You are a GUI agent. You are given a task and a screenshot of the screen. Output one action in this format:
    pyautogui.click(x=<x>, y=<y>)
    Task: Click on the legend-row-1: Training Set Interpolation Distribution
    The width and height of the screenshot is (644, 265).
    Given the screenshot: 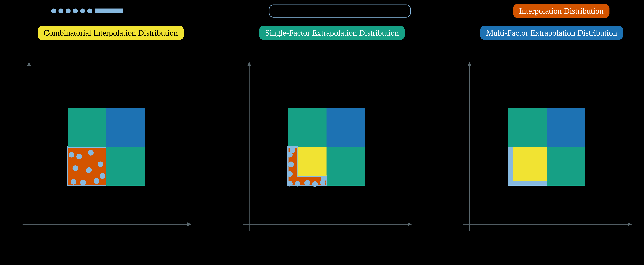 What is the action you would take?
    pyautogui.click(x=322, y=11)
    